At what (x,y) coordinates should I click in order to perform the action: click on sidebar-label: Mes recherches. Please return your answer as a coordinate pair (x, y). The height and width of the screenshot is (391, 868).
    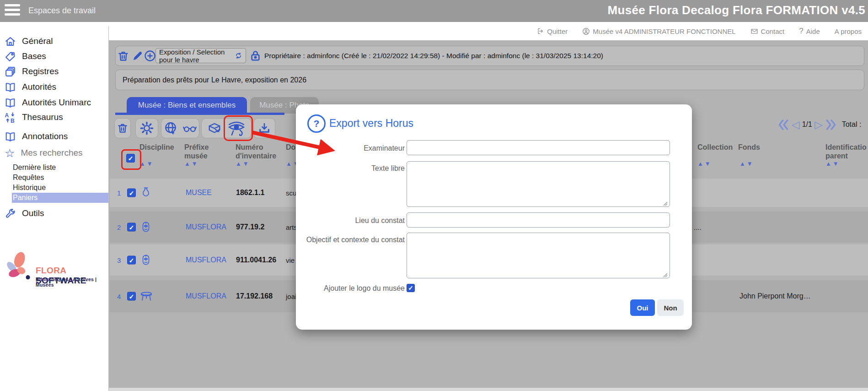
    Looking at the image, I should click on (51, 153).